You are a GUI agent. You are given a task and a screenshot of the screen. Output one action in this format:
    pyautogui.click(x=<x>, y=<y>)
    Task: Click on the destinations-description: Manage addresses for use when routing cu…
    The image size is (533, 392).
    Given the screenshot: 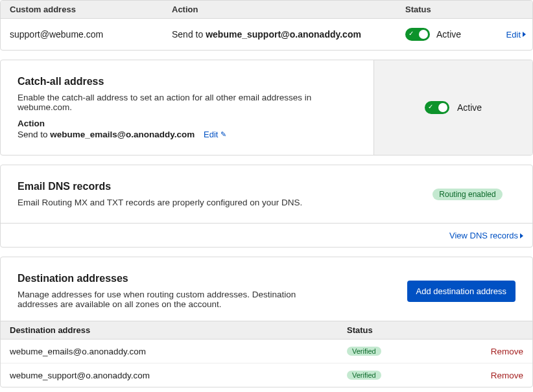 What is the action you would take?
    pyautogui.click(x=173, y=299)
    